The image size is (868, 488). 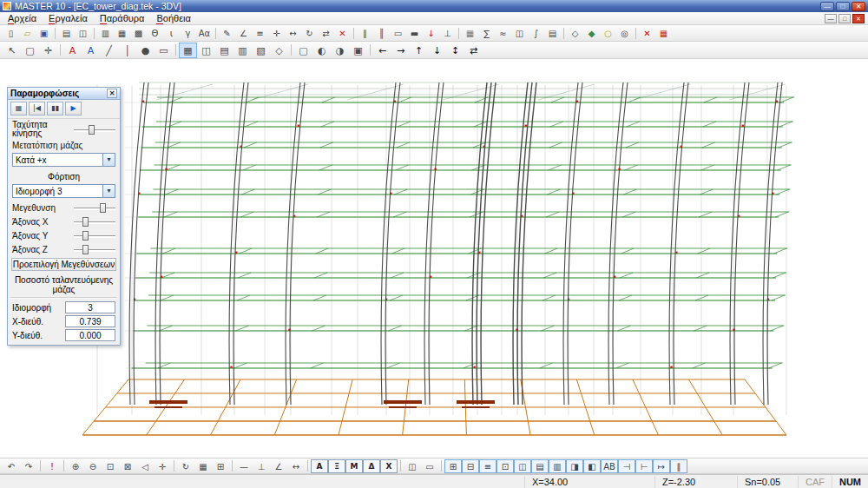 What do you see at coordinates (172, 33) in the screenshot?
I see `numbering-iota-button: ι` at bounding box center [172, 33].